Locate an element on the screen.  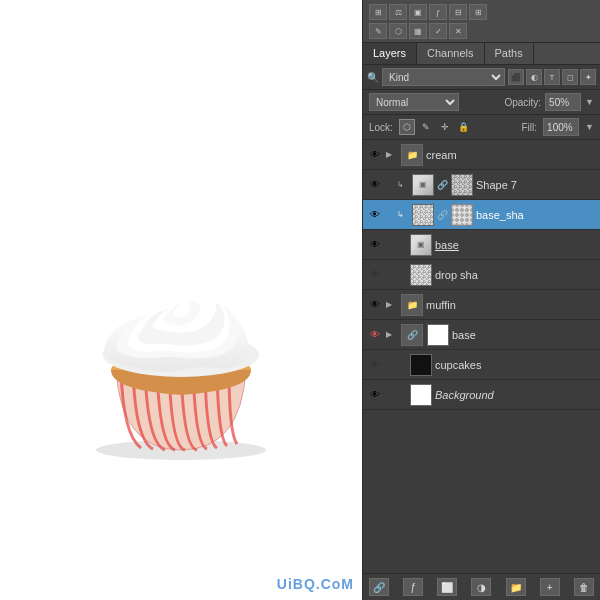
layer-thumb-base: ▣ is located at coordinates (421, 245).